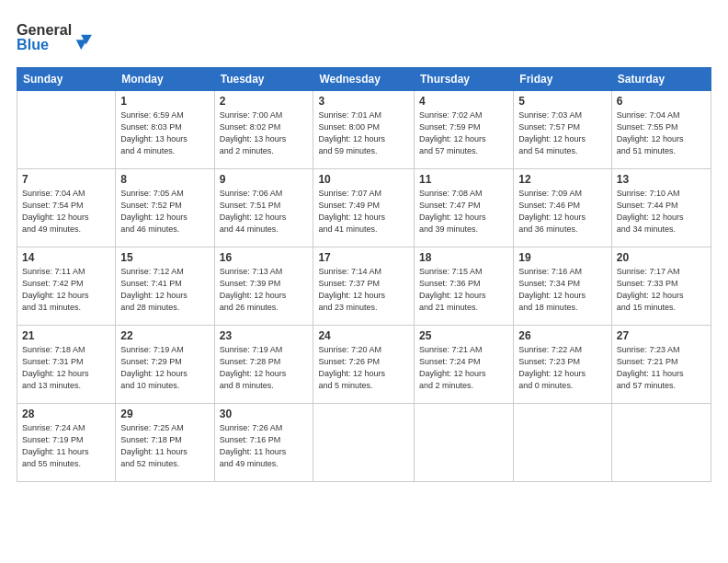  What do you see at coordinates (563, 287) in the screenshot?
I see `calendar-cell: 19Sunrise: 7:16 AM Sunset: 7:34 PM Dayli…` at bounding box center [563, 287].